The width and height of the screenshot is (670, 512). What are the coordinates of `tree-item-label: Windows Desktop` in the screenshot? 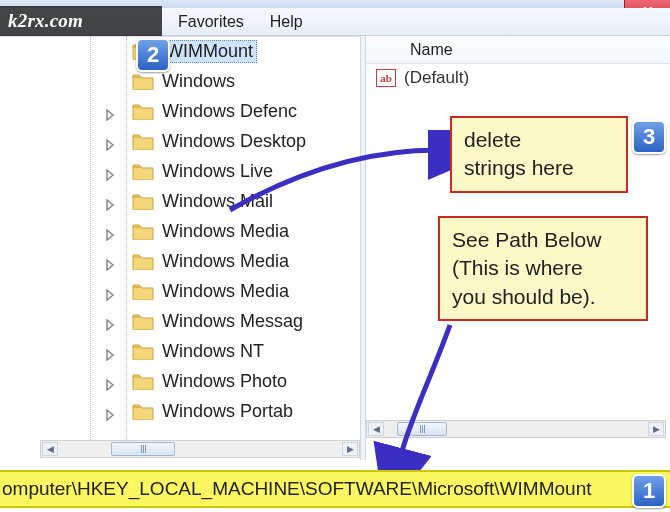 It's located at (234, 142).